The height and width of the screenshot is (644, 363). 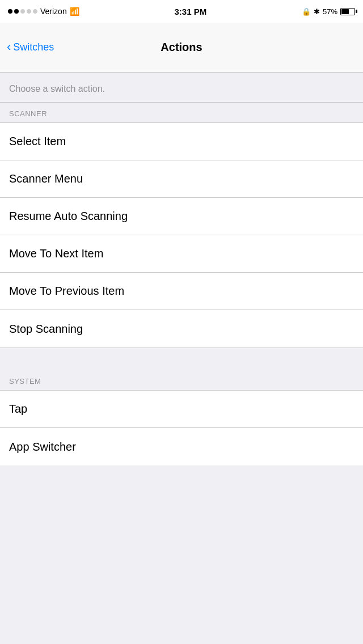 I want to click on status-right: 🔒 ✱ 57%, so click(x=328, y=11).